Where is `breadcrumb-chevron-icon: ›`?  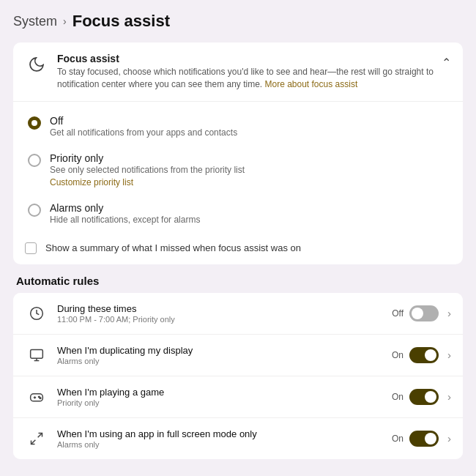
breadcrumb-chevron-icon: › is located at coordinates (64, 21).